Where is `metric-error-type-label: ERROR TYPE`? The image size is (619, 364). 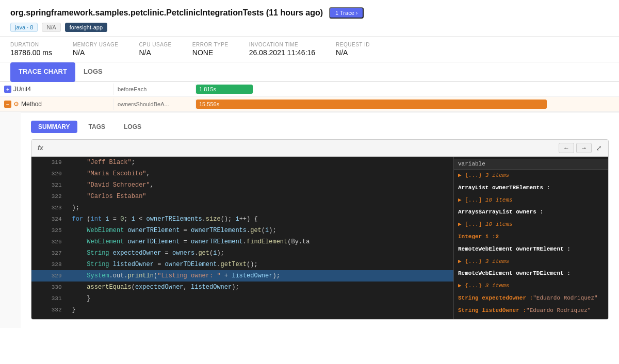
metric-error-type-label: ERROR TYPE is located at coordinates (210, 44).